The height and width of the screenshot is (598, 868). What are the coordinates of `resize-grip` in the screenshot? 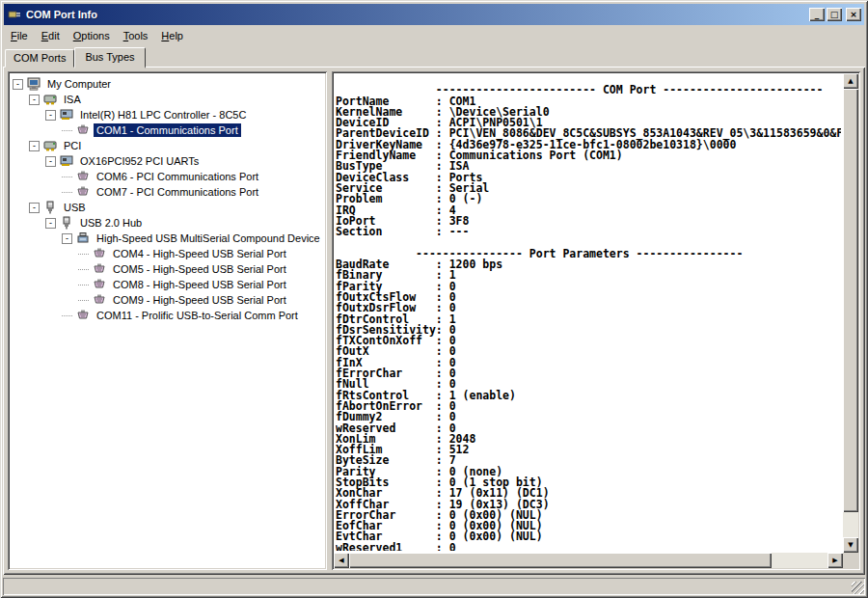 It's located at (858, 588).